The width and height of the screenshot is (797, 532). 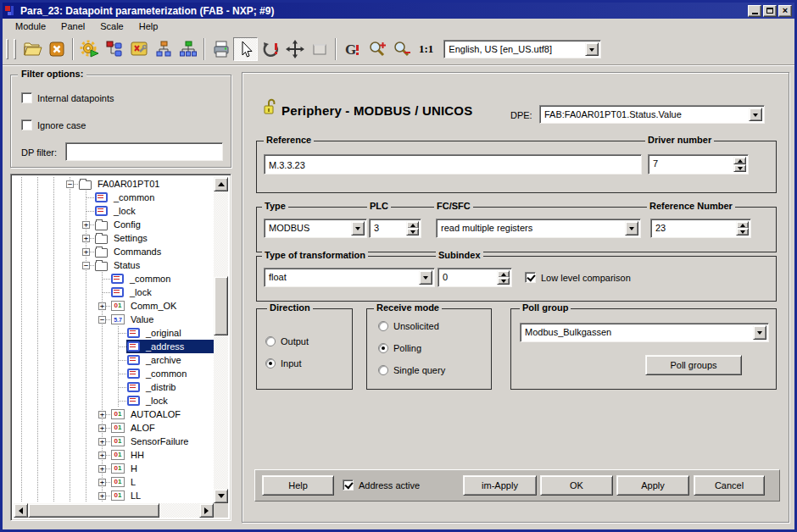 What do you see at coordinates (114, 252) in the screenshot?
I see `tree-item-Commands: +Commands` at bounding box center [114, 252].